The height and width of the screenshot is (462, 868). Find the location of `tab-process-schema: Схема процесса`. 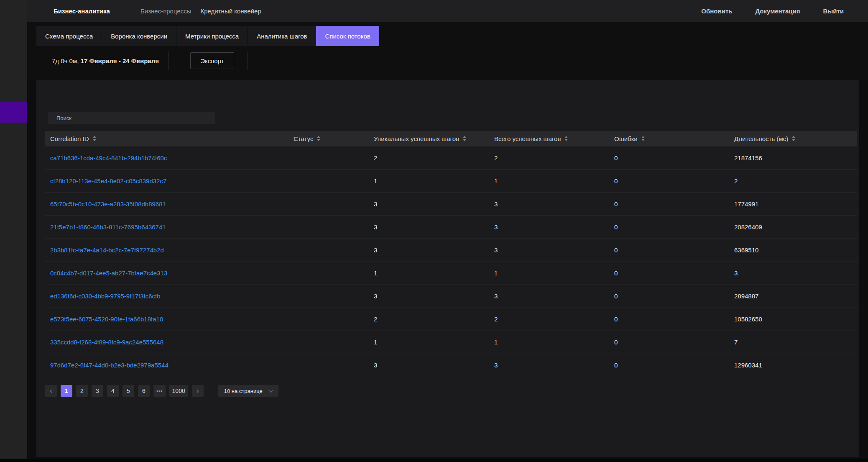

tab-process-schema: Схема процесса is located at coordinates (69, 36).